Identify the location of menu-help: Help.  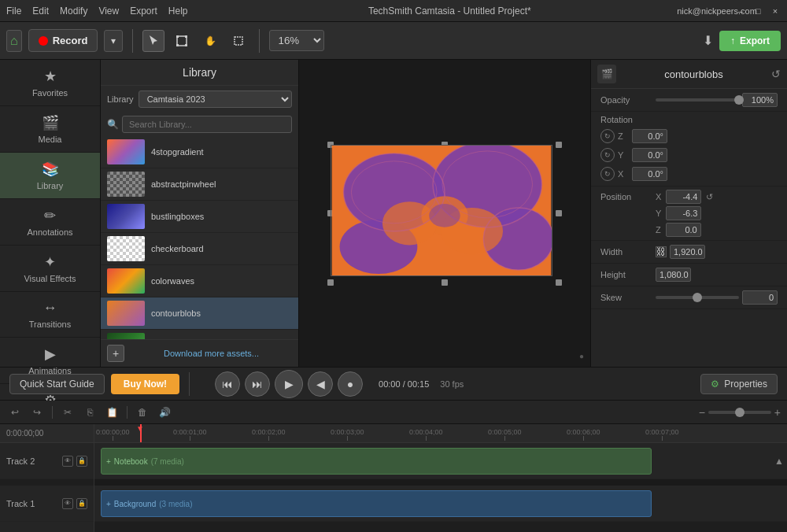
(178, 11).